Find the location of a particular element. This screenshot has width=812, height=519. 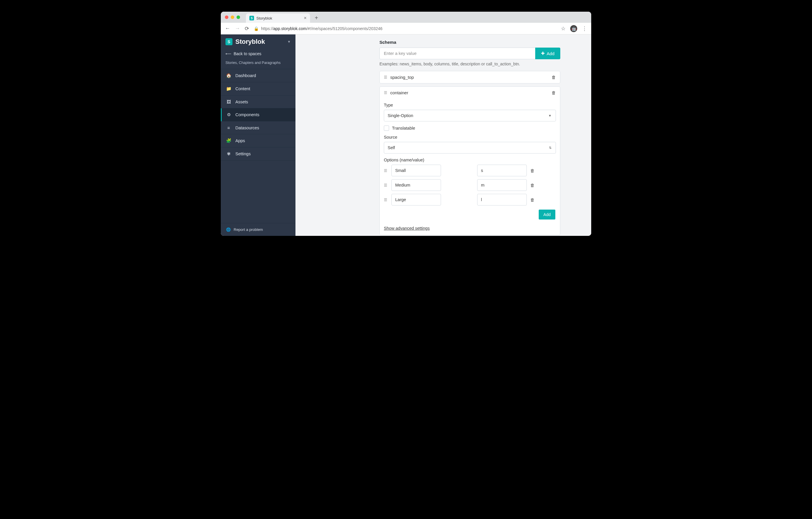

sidebar-item-dashboard: 🏠Dashboard is located at coordinates (258, 76).